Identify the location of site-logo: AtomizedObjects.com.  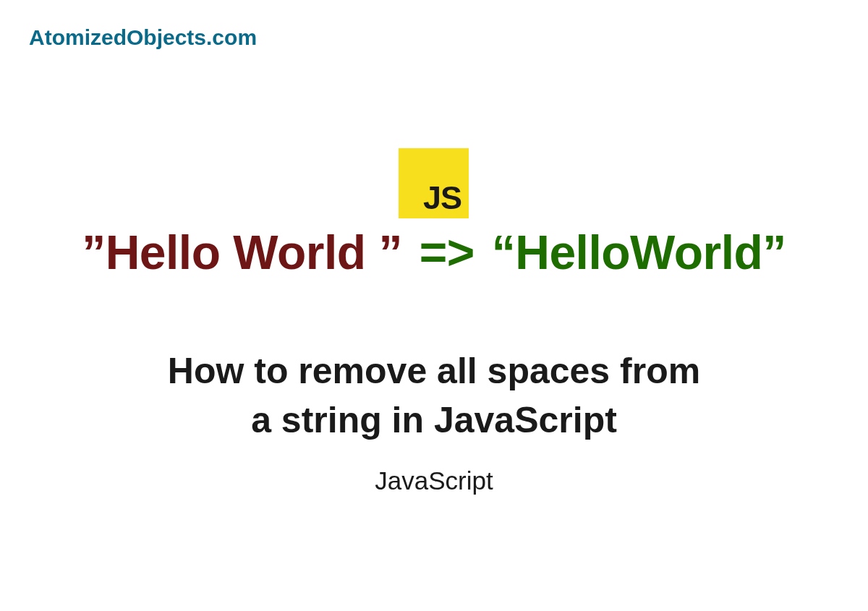
(143, 38).